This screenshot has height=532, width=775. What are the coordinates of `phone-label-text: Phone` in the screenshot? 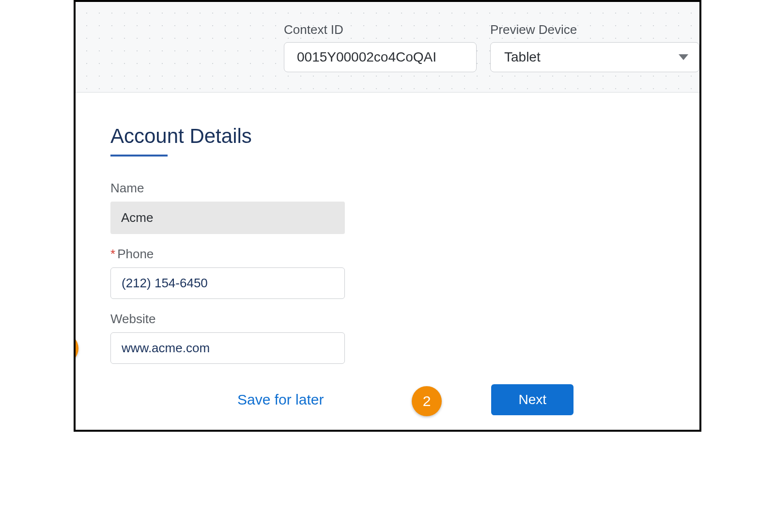 It's located at (136, 254).